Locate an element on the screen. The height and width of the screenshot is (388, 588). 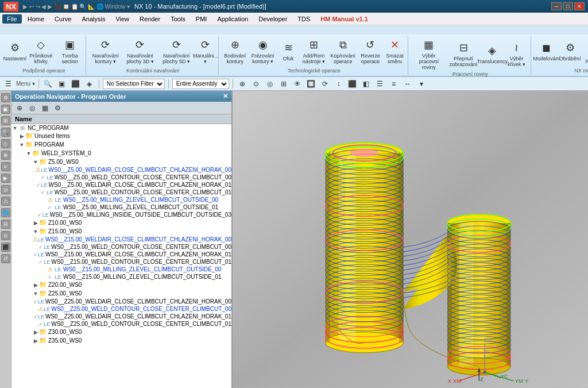
panel-tb-2: ◎ is located at coordinates (32, 108).